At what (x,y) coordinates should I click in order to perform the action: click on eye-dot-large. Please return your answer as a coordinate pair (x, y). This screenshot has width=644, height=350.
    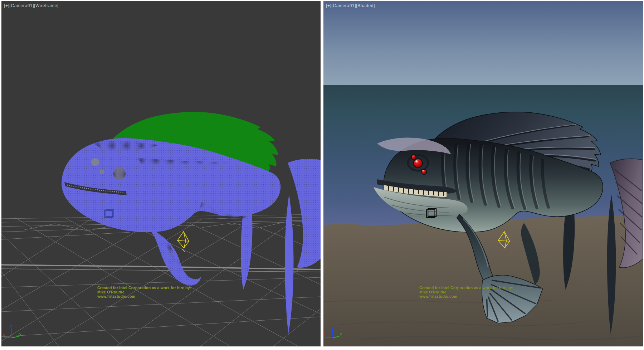
    Looking at the image, I should click on (95, 162).